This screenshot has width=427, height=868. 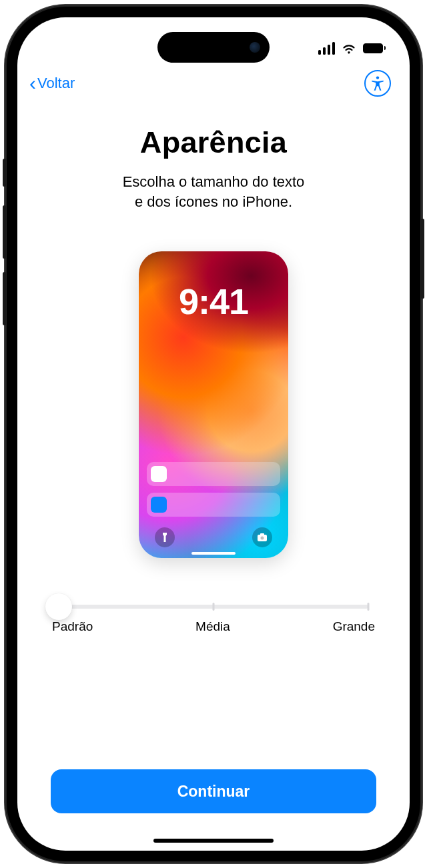 I want to click on slider-labels: Padrão Média Grande, so click(x=214, y=627).